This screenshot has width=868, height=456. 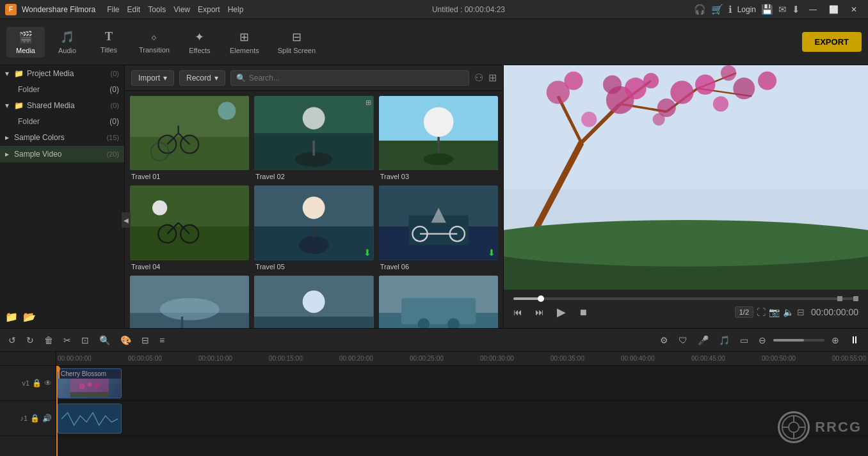 What do you see at coordinates (47, 418) in the screenshot?
I see `sound-icon-a1: 🔊` at bounding box center [47, 418].